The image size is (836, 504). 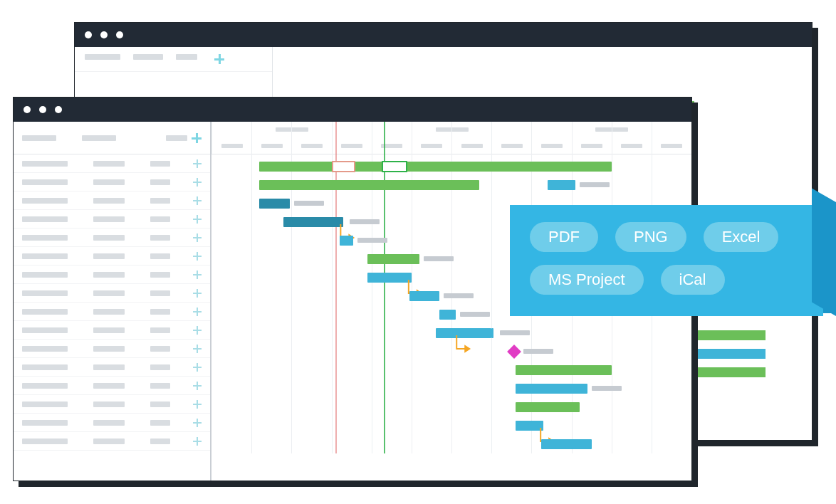 What do you see at coordinates (515, 352) in the screenshot?
I see `milestone-icon` at bounding box center [515, 352].